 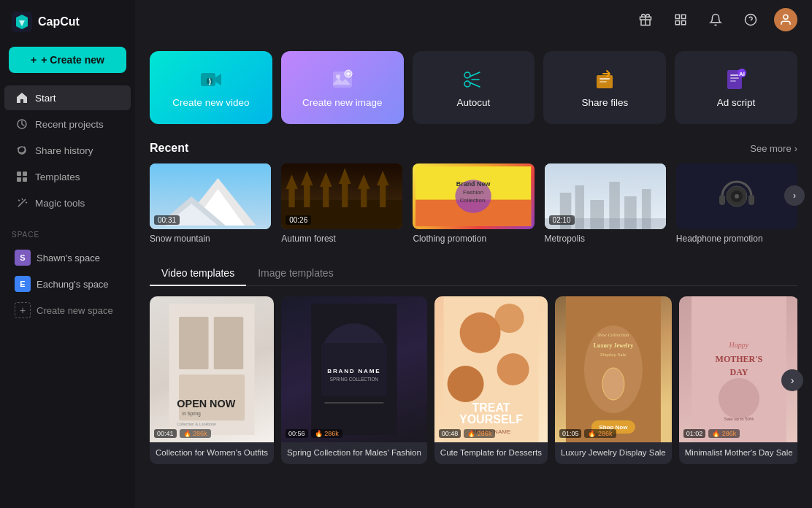 What do you see at coordinates (67, 60) in the screenshot?
I see `create-new-button: + + Create new` at bounding box center [67, 60].